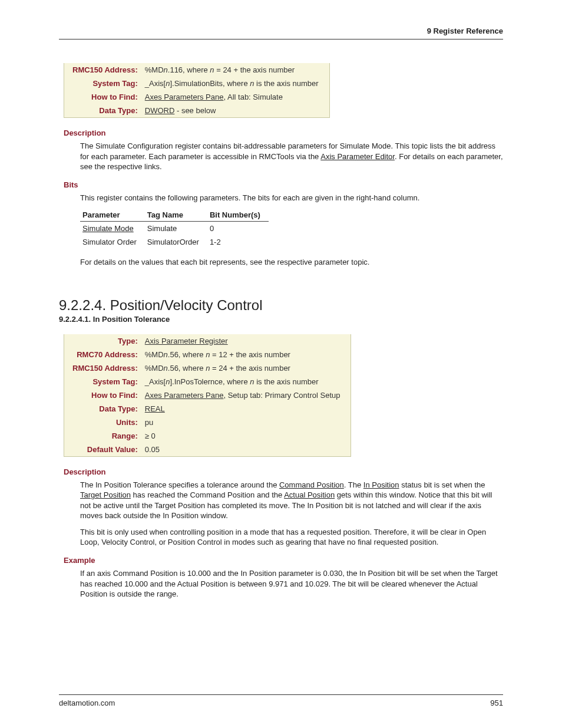 The image size is (562, 728). What do you see at coordinates (247, 395) in the screenshot?
I see `value-how-to-find-2: Axes Parameters Pane, Setup tab: Primary…` at bounding box center [247, 395].